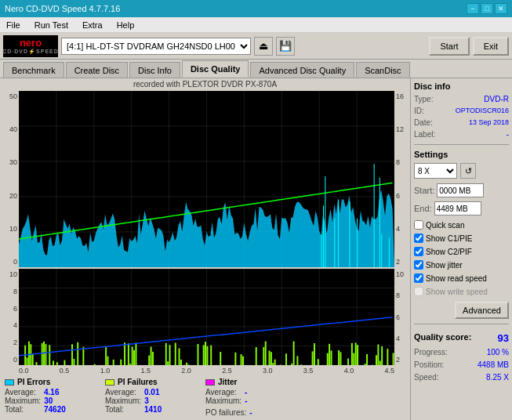 The height and width of the screenshot is (420, 512). Describe the element at coordinates (125, 25) in the screenshot. I see `menu-help: Help` at that location.